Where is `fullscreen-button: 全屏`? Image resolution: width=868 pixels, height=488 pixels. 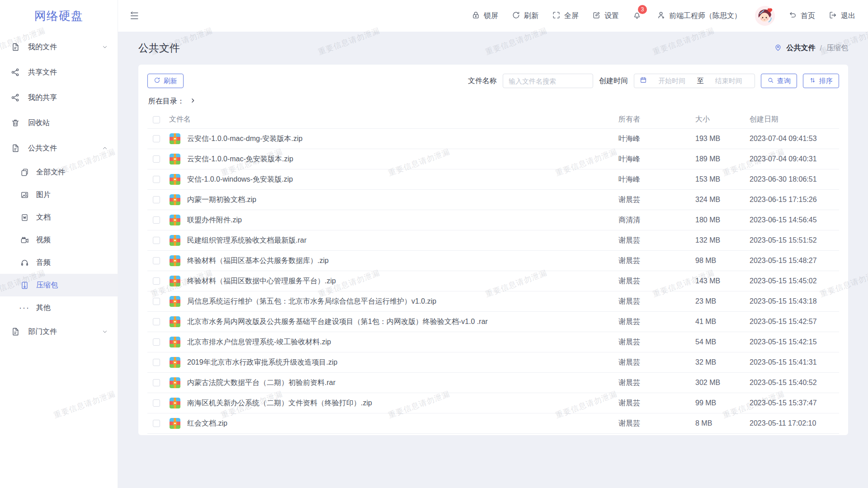 fullscreen-button: 全屏 is located at coordinates (565, 16).